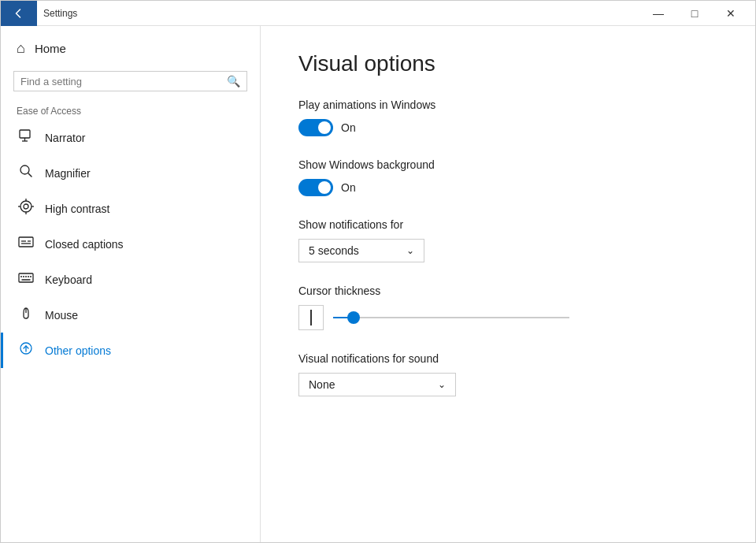 The image size is (756, 543). I want to click on page-title: Visual options, so click(508, 64).